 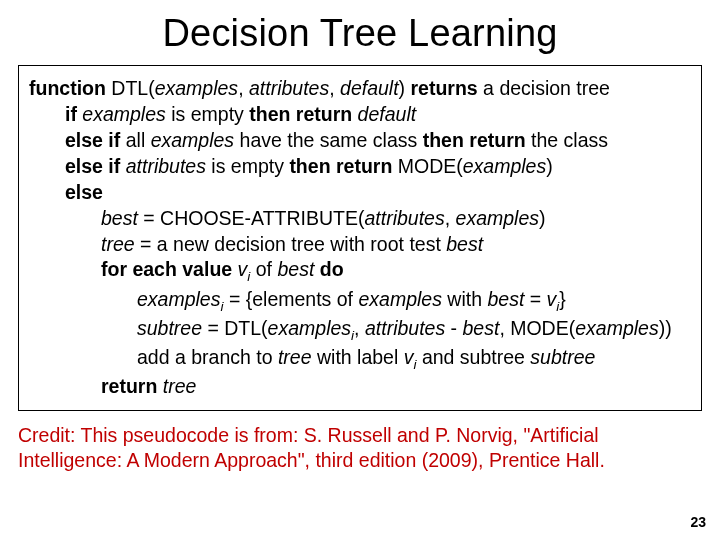 I want to click on txt: , MODE(, so click(x=537, y=328).